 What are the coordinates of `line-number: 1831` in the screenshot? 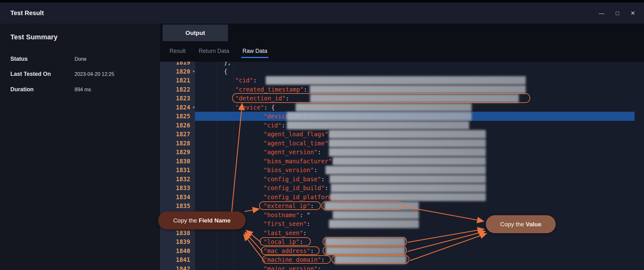 It's located at (183, 170).